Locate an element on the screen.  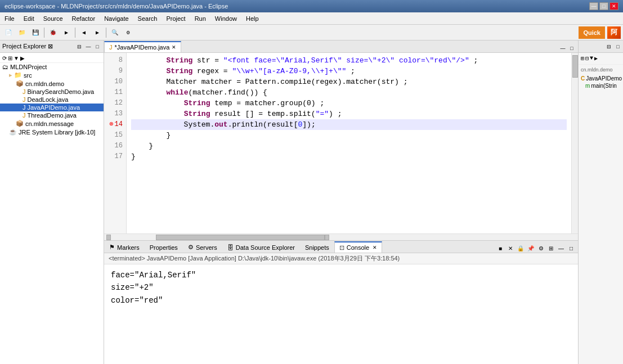
toolbar-settings: ⚙ is located at coordinates (128, 33).